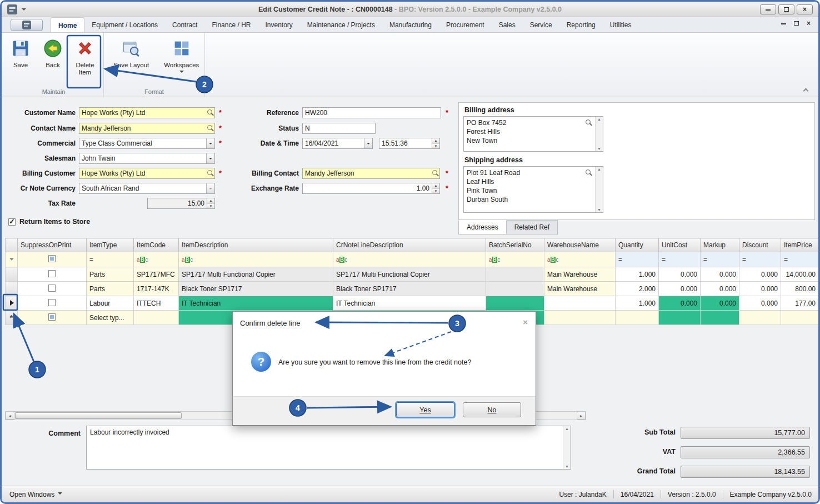  I want to click on column-header-warehousename: WarehouseName, so click(580, 246).